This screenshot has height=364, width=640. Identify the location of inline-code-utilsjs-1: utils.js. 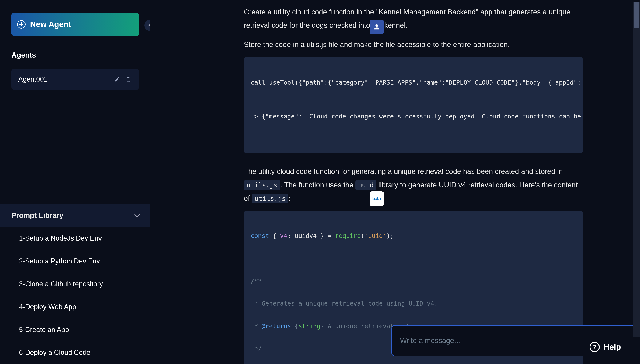
(262, 185).